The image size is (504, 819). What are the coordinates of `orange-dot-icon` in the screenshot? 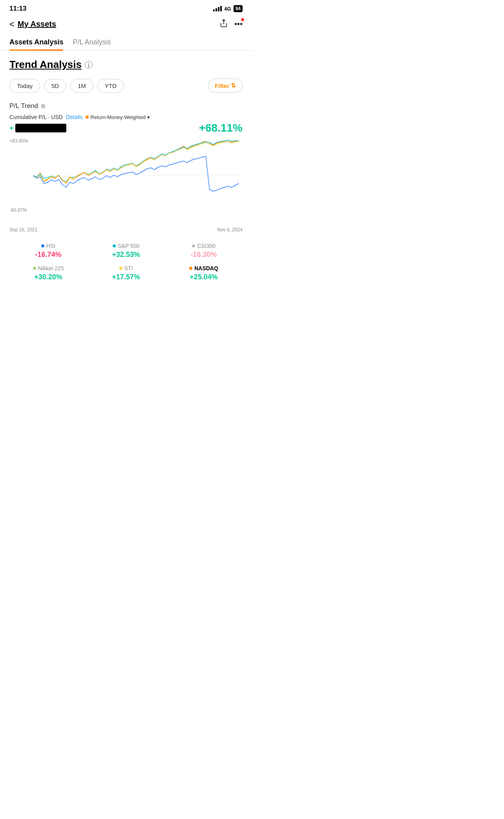 It's located at (87, 117).